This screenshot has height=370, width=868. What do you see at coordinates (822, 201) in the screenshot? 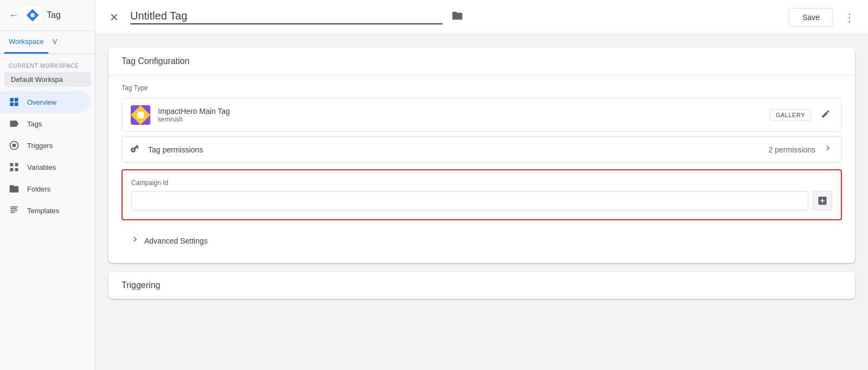
I see `add-variable-button` at bounding box center [822, 201].